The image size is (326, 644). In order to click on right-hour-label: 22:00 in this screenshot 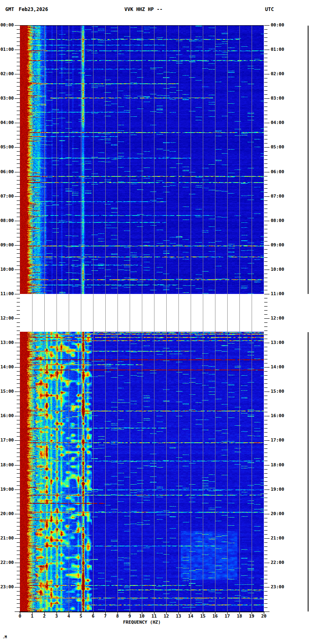, I will do `click(279, 563)`.